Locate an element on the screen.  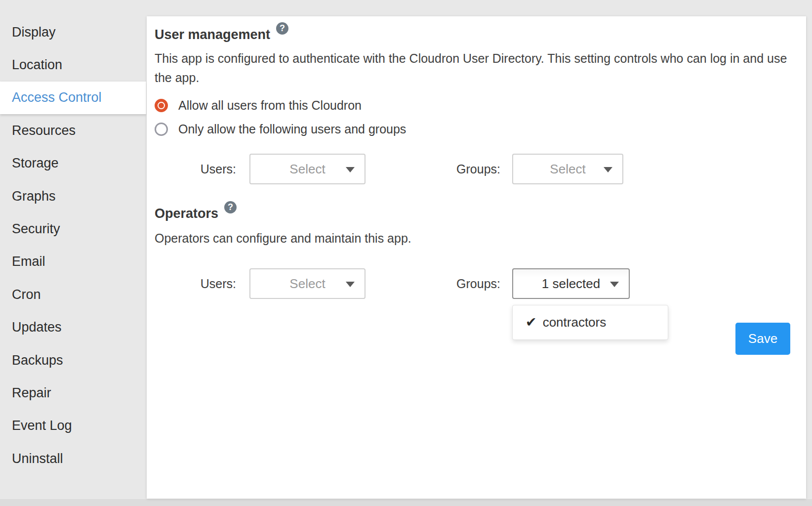
radio-only-allow-listed: Only allow the following users and group… is located at coordinates (281, 129).